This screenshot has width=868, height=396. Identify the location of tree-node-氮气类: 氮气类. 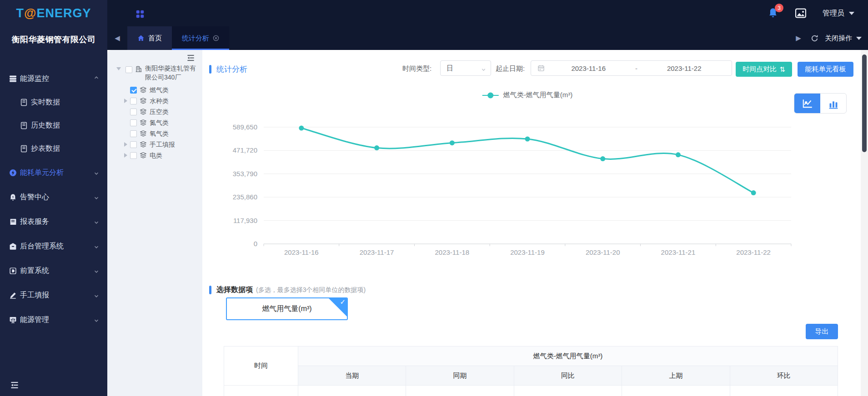
(155, 123).